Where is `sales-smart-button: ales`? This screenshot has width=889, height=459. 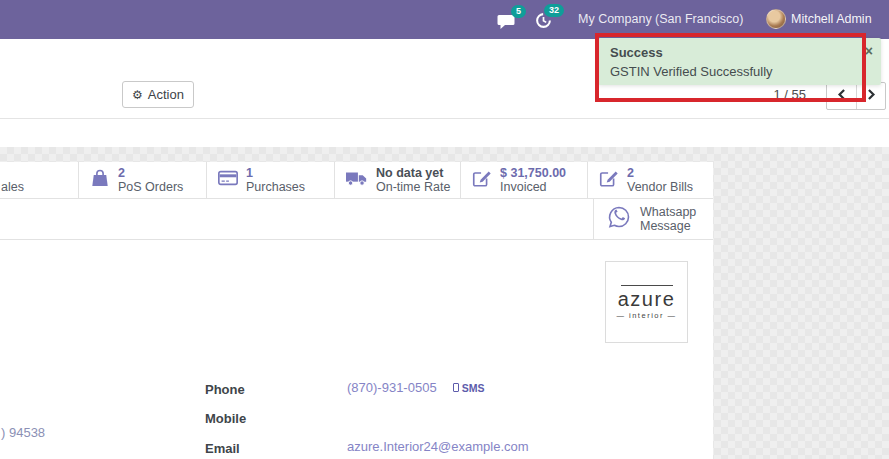
sales-smart-button: ales is located at coordinates (40, 180).